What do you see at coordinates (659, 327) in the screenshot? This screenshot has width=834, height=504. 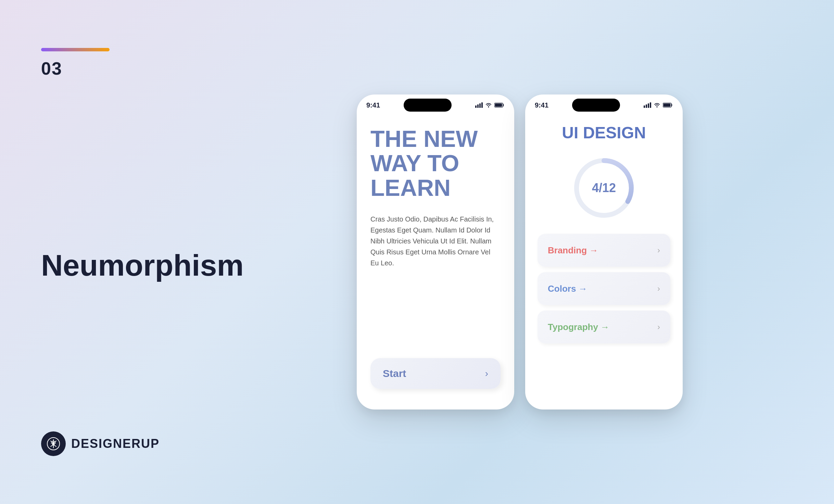 I see `typography-chevron-icon: ›` at bounding box center [659, 327].